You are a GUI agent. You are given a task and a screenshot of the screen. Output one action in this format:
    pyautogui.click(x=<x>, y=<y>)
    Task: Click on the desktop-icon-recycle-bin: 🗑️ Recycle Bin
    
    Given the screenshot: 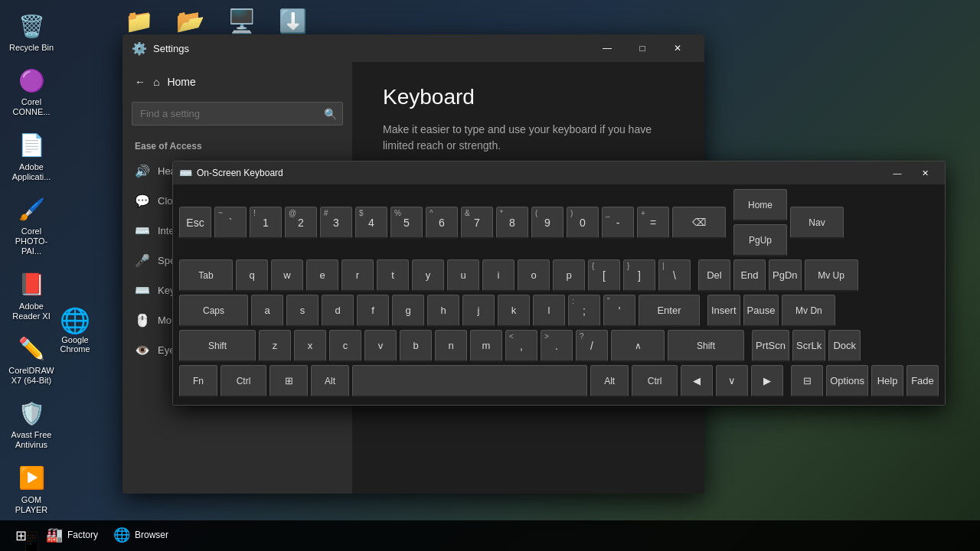 What is the action you would take?
    pyautogui.click(x=31, y=32)
    